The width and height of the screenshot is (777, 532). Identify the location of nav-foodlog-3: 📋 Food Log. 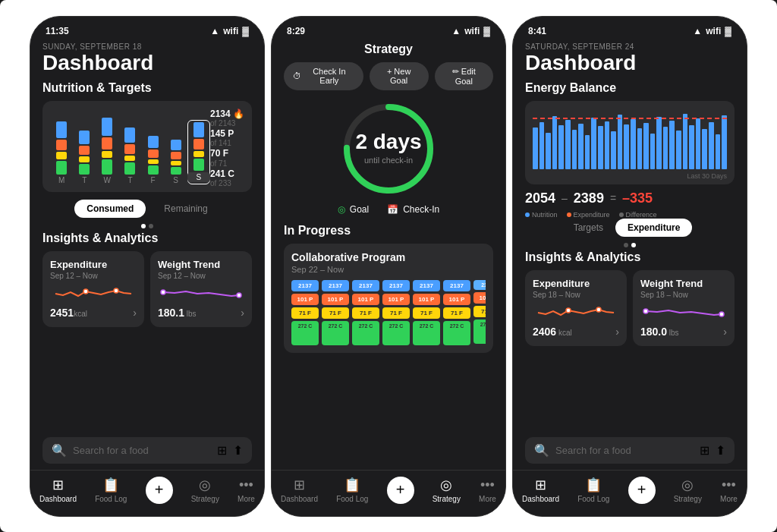
(593, 490).